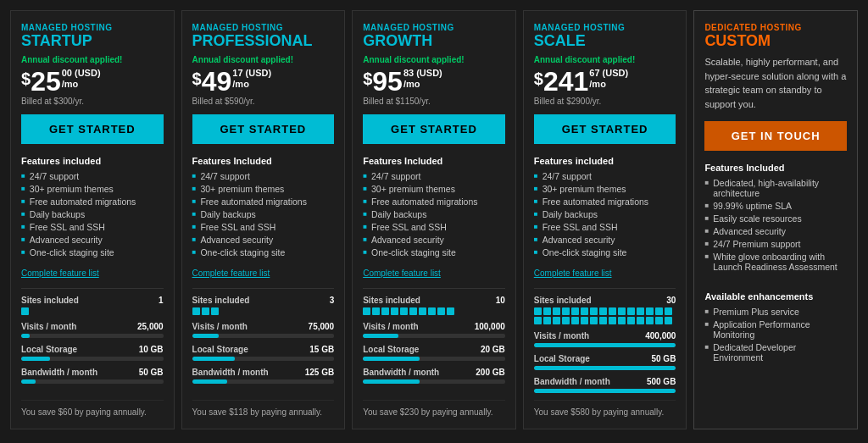 This screenshot has width=868, height=443. I want to click on bandwidth-label: Bandwidth / month, so click(401, 373).